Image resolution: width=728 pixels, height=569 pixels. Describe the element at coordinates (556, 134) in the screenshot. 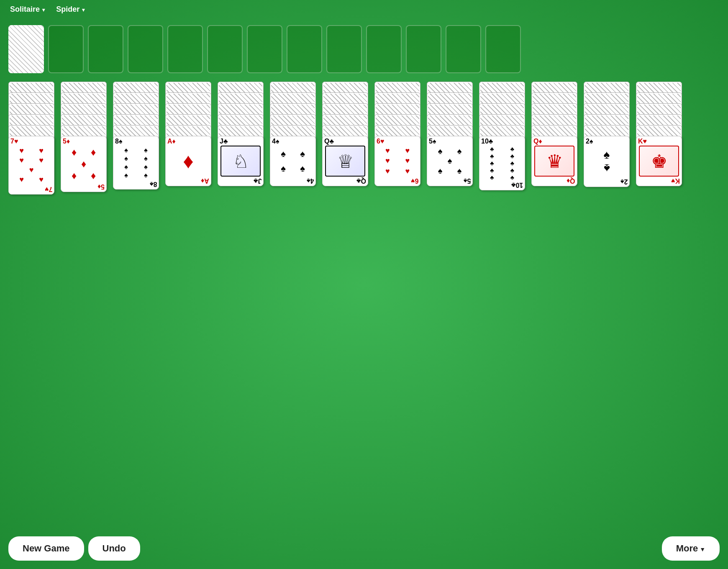

I see `tableau-column-11: Q♦ ♛ Q♦` at that location.